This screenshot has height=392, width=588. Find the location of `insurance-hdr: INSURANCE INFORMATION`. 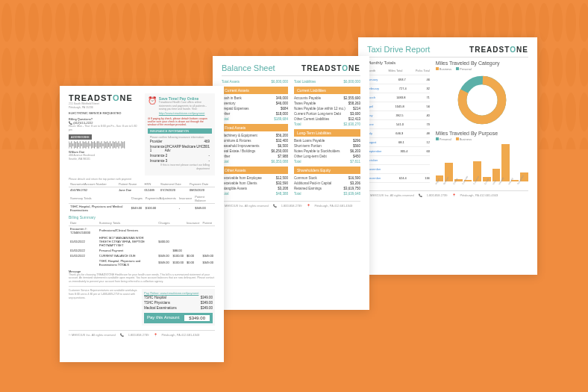

insurance-hdr: INSURANCE INFORMATION is located at coordinates (180, 131).